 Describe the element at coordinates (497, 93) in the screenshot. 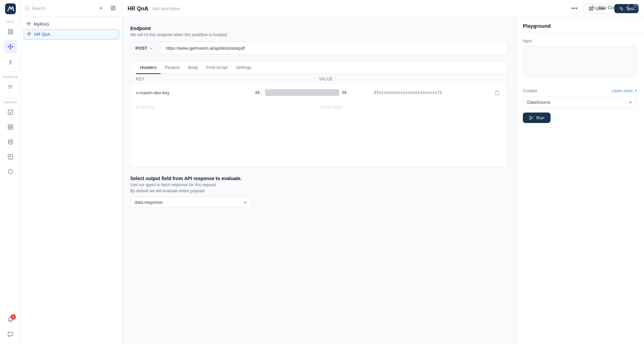

I see `trash-icon` at that location.